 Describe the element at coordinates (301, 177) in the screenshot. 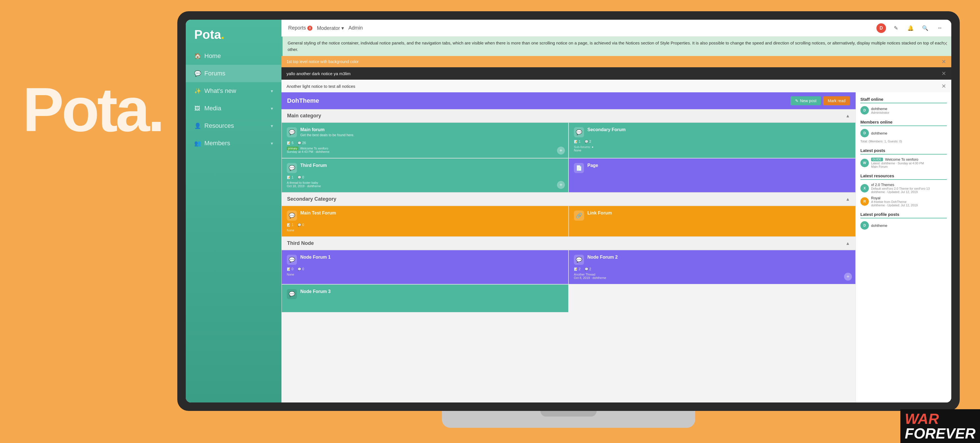

I see `third-forum-messages: 💬 0` at that location.